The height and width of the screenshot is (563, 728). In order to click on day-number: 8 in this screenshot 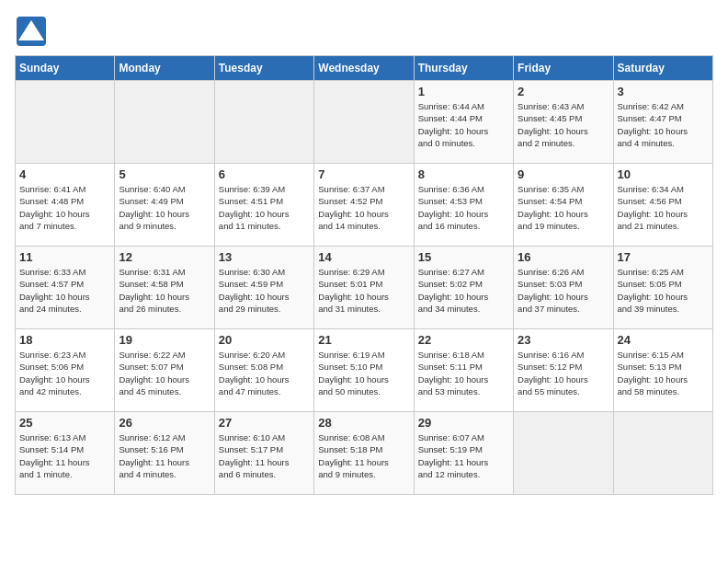, I will do `click(463, 175)`.